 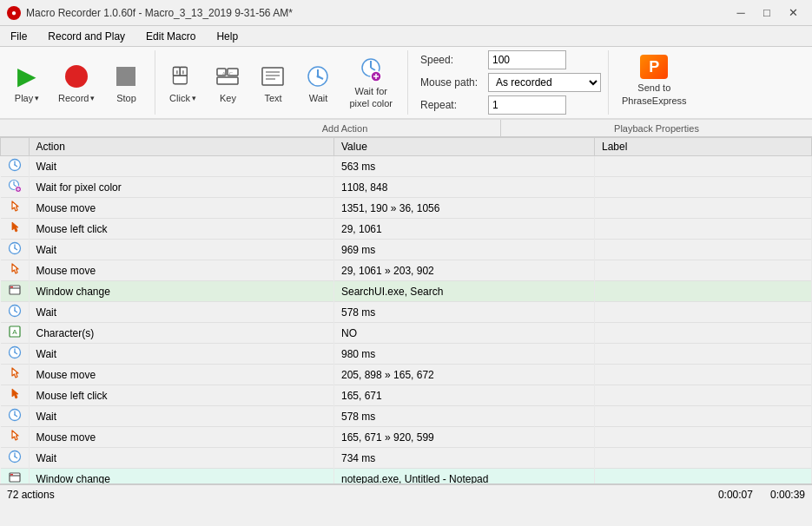 I want to click on row-value: 205, 898 » 165, 672, so click(x=465, y=375).